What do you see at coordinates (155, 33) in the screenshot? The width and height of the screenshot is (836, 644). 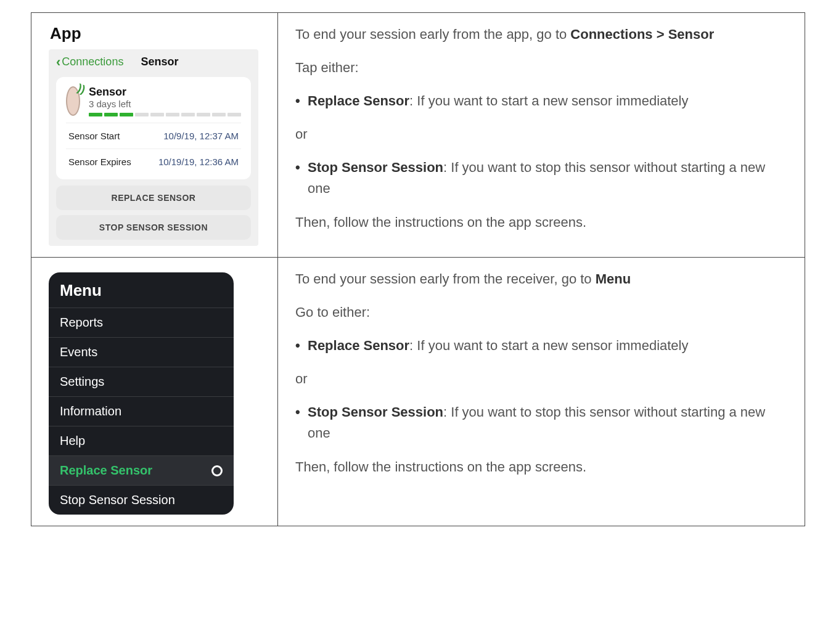 I see `app-heading: App` at bounding box center [155, 33].